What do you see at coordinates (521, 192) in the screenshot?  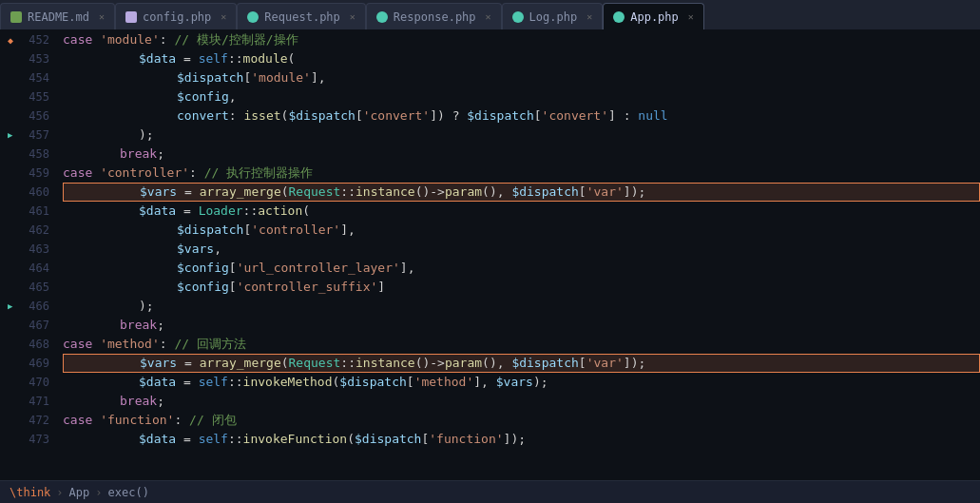 I see `code-line-460: $vars = array_merge(Request::instance()-…` at bounding box center [521, 192].